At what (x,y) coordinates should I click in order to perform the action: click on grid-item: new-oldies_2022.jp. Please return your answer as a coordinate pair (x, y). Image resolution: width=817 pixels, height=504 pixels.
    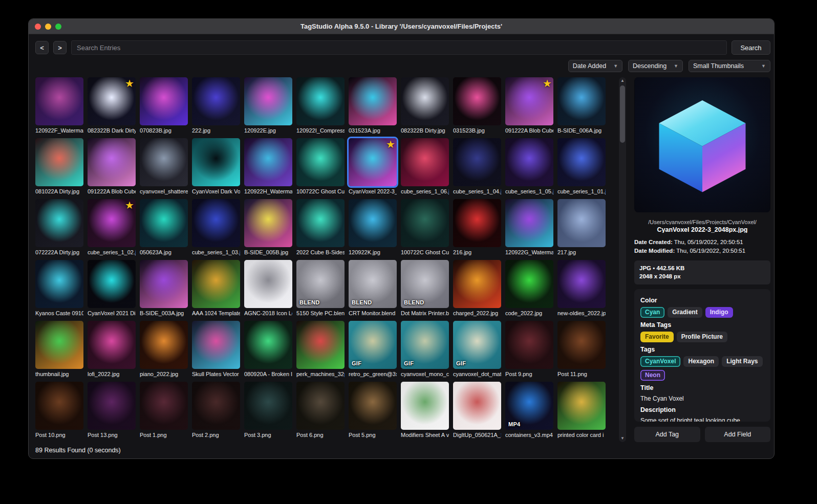
    Looking at the image, I should click on (582, 289).